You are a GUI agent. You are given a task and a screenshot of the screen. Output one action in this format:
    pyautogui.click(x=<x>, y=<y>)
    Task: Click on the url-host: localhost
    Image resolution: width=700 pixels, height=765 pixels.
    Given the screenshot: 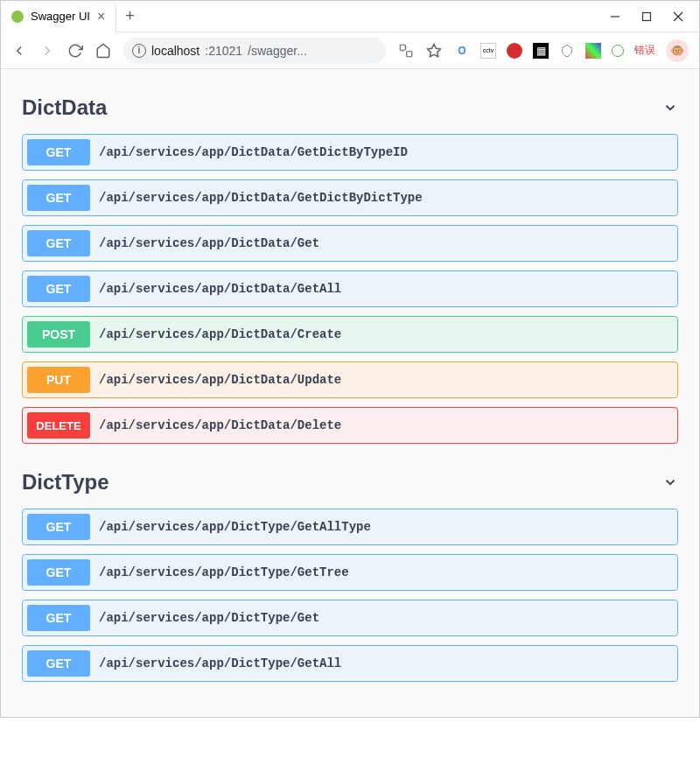 What is the action you would take?
    pyautogui.click(x=175, y=51)
    